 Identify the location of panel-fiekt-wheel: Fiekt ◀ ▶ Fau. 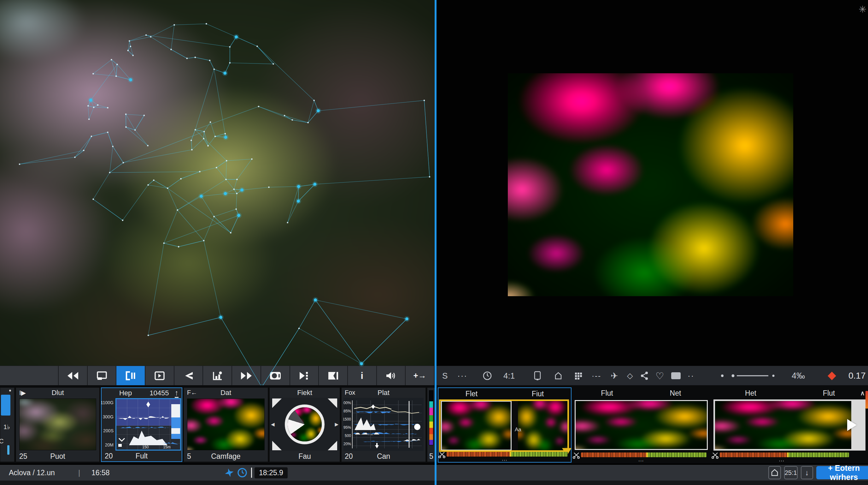
(305, 425).